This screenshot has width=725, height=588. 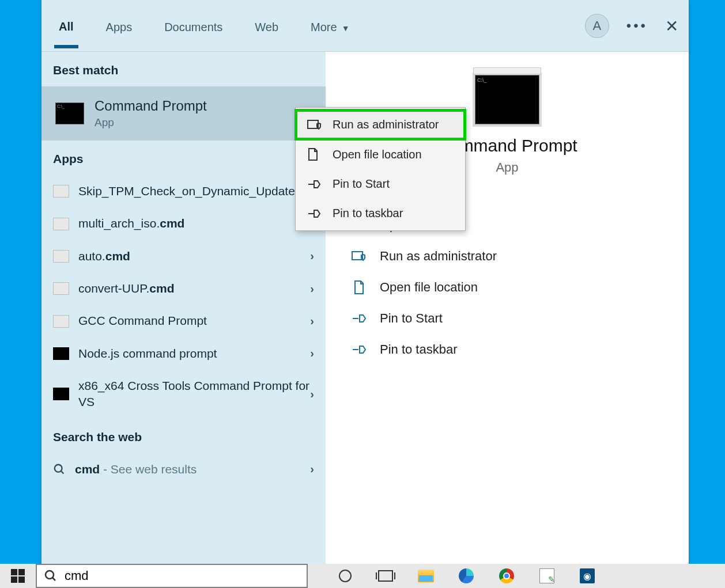 I want to click on tab-apps: Apps, so click(x=119, y=25).